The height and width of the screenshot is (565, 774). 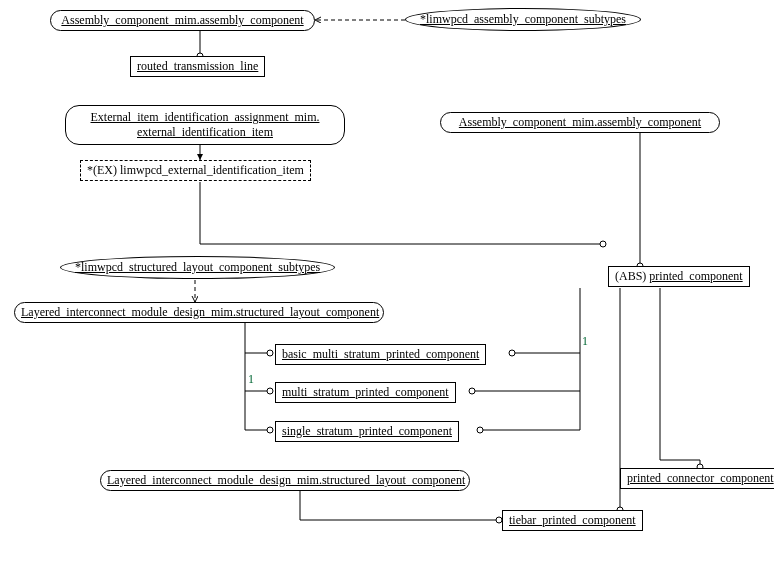 I want to click on node-structured-layout-component-2: Layered_interconnect_module_design_mim.s…, so click(x=285, y=480).